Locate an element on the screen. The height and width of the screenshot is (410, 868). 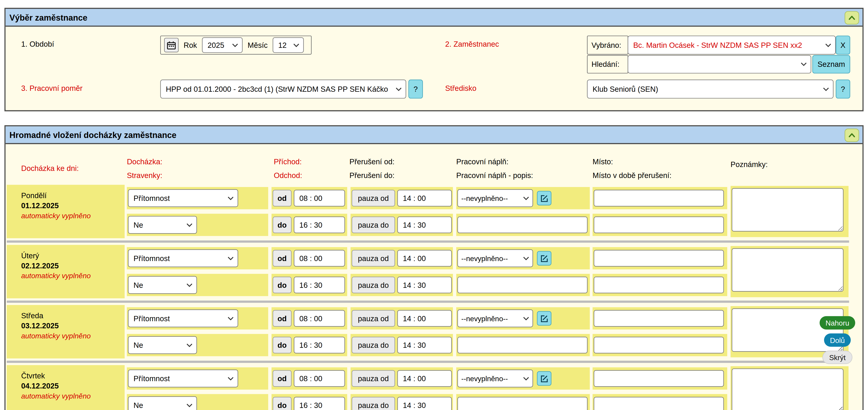
arrival-tag: od is located at coordinates (282, 198).